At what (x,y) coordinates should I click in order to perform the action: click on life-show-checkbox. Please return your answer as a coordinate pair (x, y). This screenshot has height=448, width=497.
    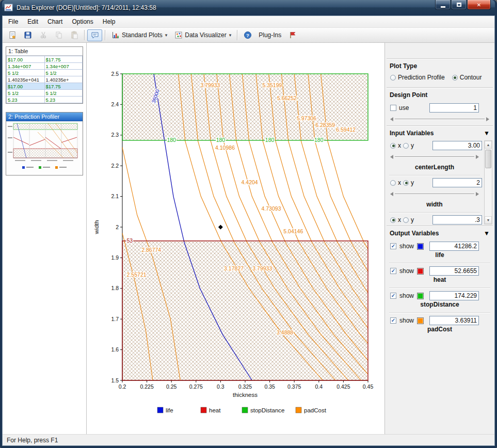
    Looking at the image, I should click on (393, 246).